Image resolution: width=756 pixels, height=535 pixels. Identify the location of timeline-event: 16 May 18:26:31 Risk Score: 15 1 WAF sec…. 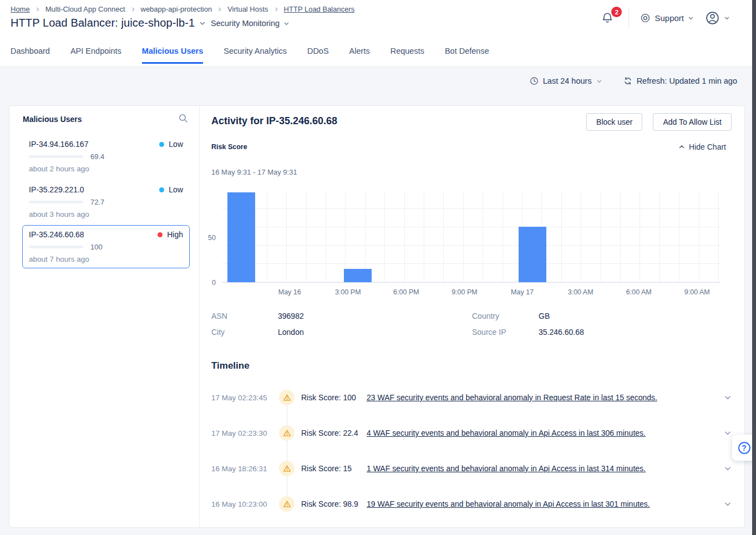
(471, 468).